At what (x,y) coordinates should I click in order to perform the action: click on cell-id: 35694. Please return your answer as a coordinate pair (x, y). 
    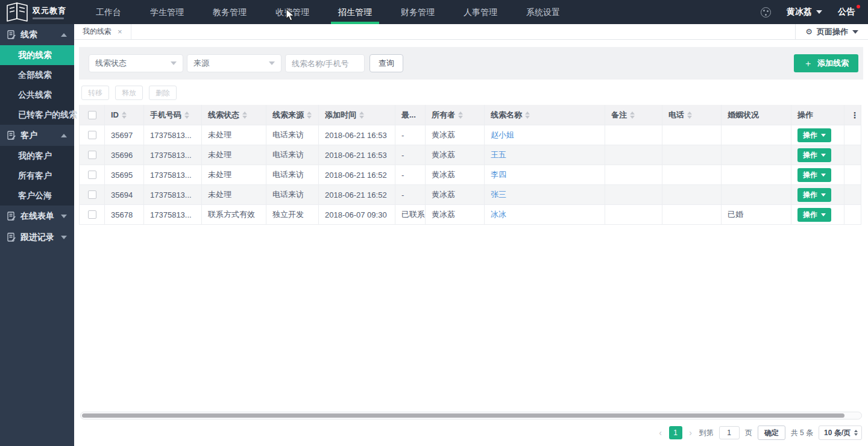
    Looking at the image, I should click on (124, 195).